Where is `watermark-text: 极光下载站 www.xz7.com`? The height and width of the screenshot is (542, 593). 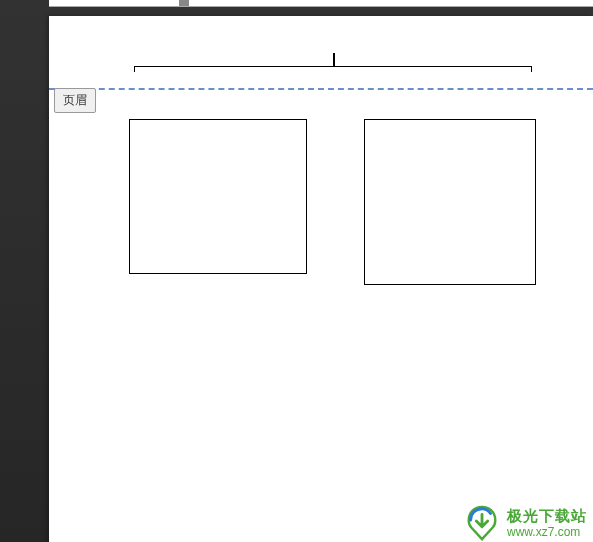
watermark-text: 极光下载站 www.xz7.com is located at coordinates (547, 523).